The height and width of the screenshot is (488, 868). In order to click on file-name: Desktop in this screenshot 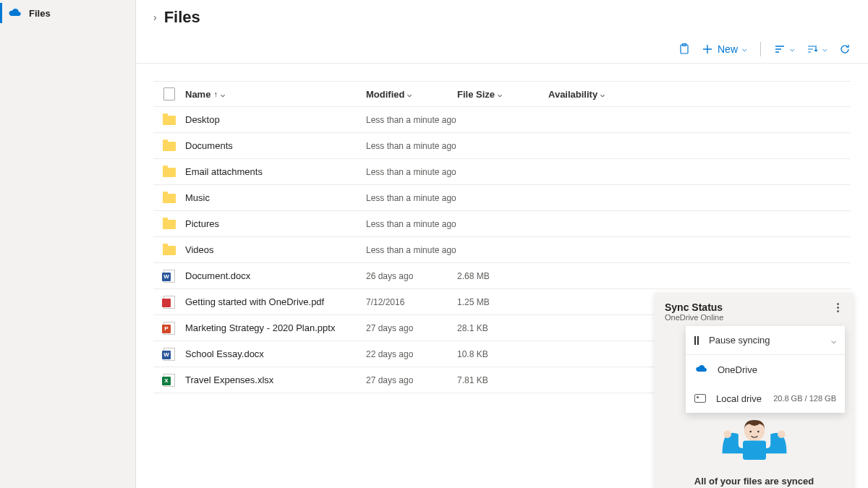, I will do `click(203, 120)`.